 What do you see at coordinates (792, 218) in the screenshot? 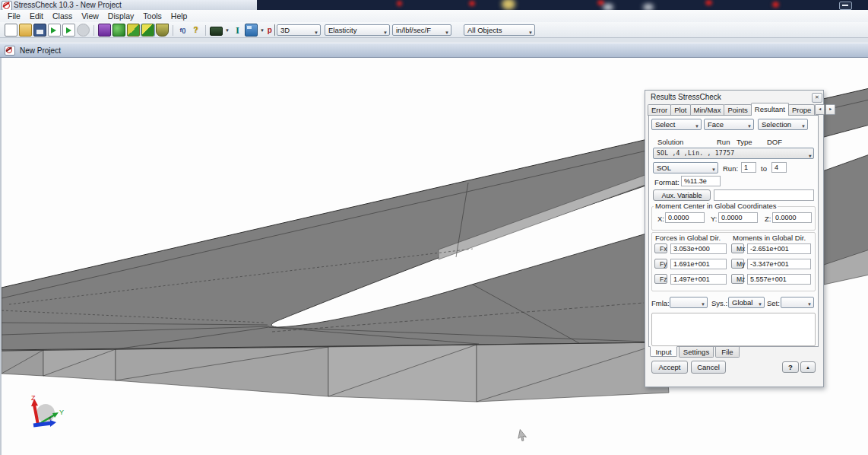
I see `moment-z-input` at bounding box center [792, 218].